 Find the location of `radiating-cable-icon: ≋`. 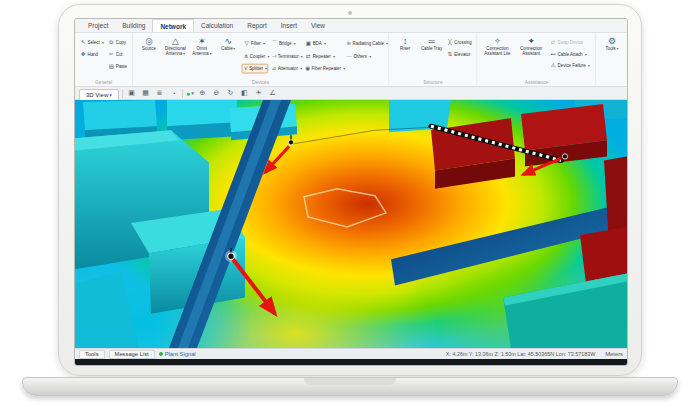

radiating-cable-icon: ≋ is located at coordinates (348, 44).